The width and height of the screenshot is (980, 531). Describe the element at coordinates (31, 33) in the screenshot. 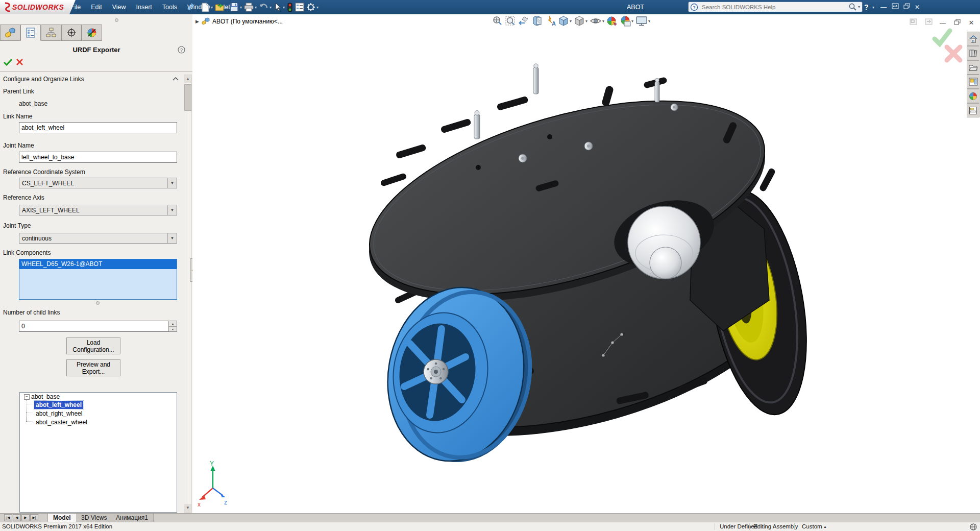

I see `tab-propertymanager` at that location.